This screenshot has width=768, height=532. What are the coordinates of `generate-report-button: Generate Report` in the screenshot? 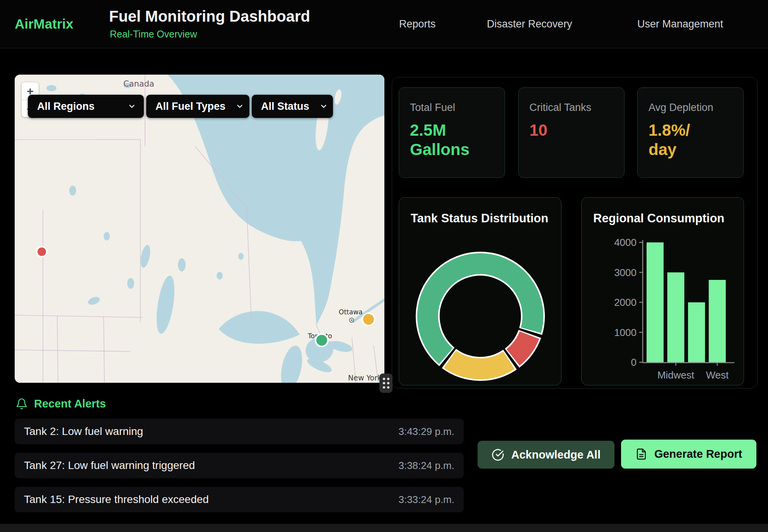 It's located at (689, 454).